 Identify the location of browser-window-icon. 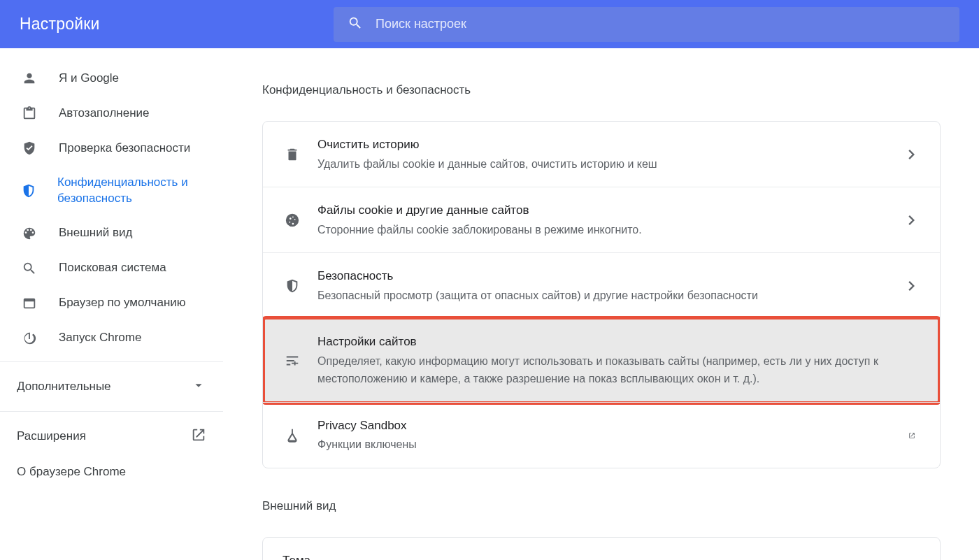
(29, 303).